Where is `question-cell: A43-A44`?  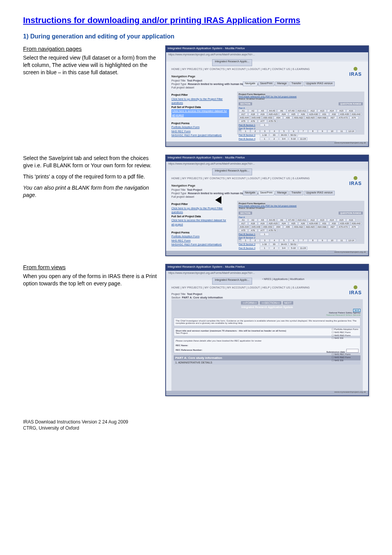 question-cell: A43-A44 is located at coordinates (244, 118).